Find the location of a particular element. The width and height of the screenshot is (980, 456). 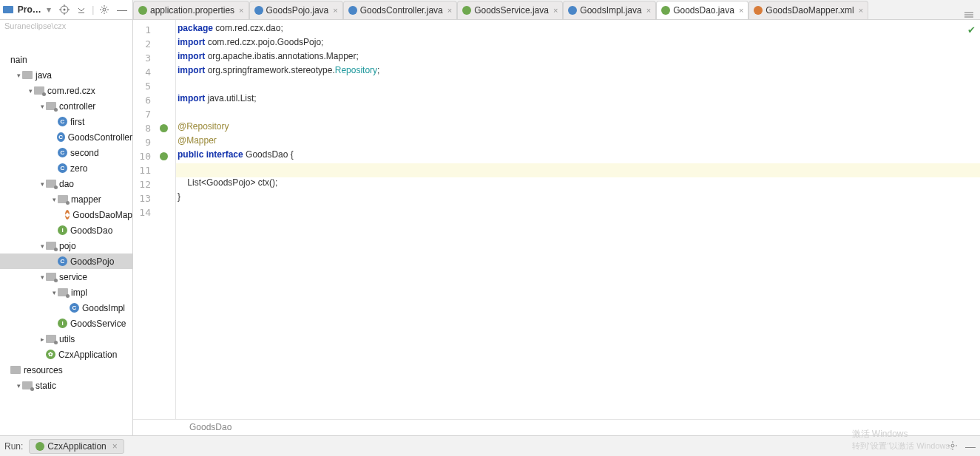

line-number: 10 is located at coordinates (144, 157).